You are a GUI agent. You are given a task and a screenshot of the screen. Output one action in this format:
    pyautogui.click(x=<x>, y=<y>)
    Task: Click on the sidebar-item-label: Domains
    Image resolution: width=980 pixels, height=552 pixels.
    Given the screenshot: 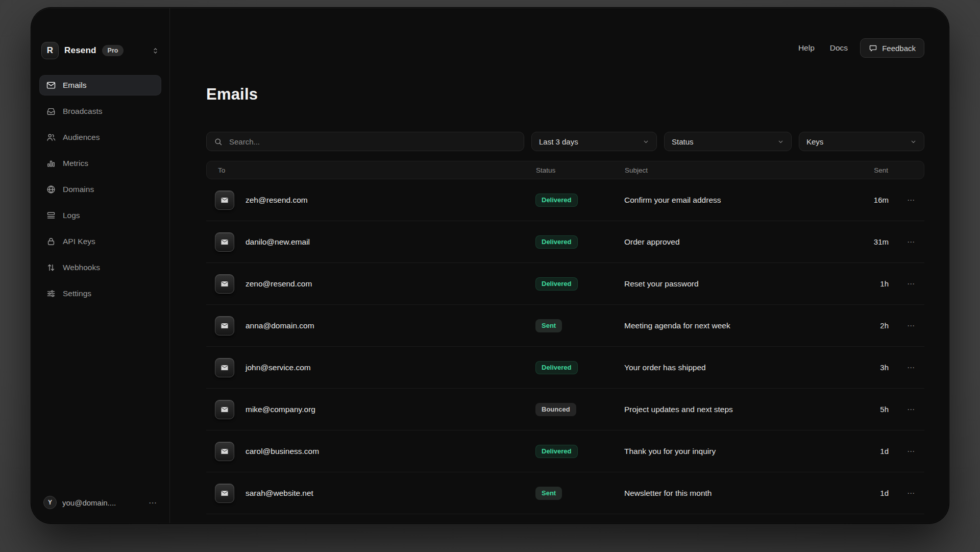 What is the action you would take?
    pyautogui.click(x=79, y=189)
    